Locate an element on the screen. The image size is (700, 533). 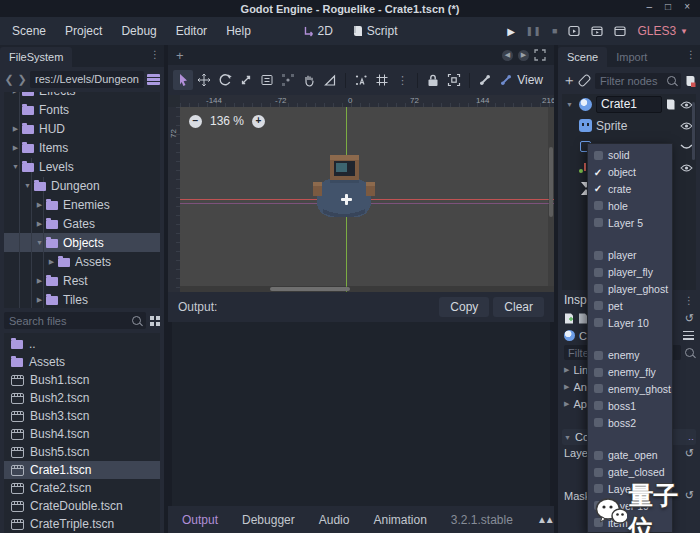
zoom-level: 136 % is located at coordinates (227, 121).